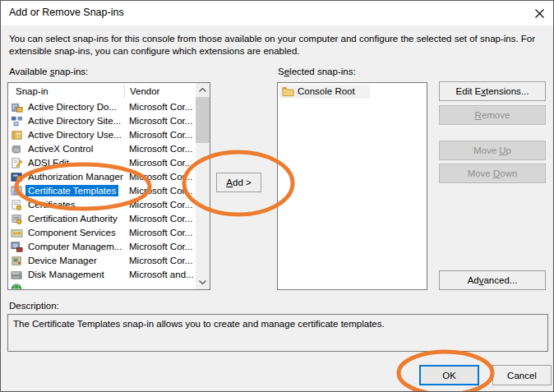 The height and width of the screenshot is (392, 554). What do you see at coordinates (16, 219) in the screenshot?
I see `certification-authority-icon` at bounding box center [16, 219].